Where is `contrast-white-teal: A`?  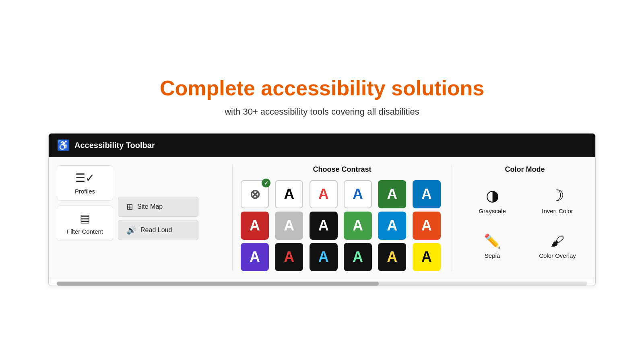
contrast-white-teal: A is located at coordinates (427, 194).